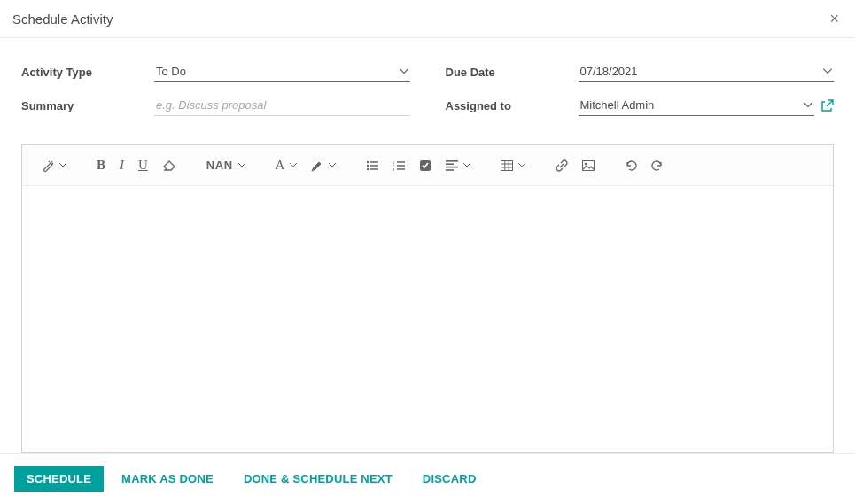  Describe the element at coordinates (122, 165) in the screenshot. I see `italic-icon: I` at that location.